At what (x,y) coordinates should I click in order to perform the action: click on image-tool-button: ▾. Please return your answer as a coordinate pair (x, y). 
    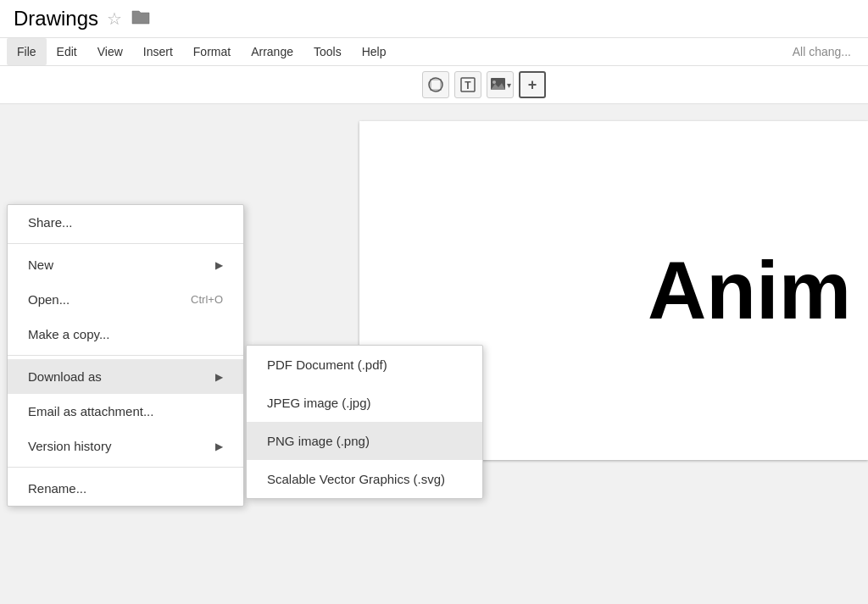
    Looking at the image, I should click on (500, 85).